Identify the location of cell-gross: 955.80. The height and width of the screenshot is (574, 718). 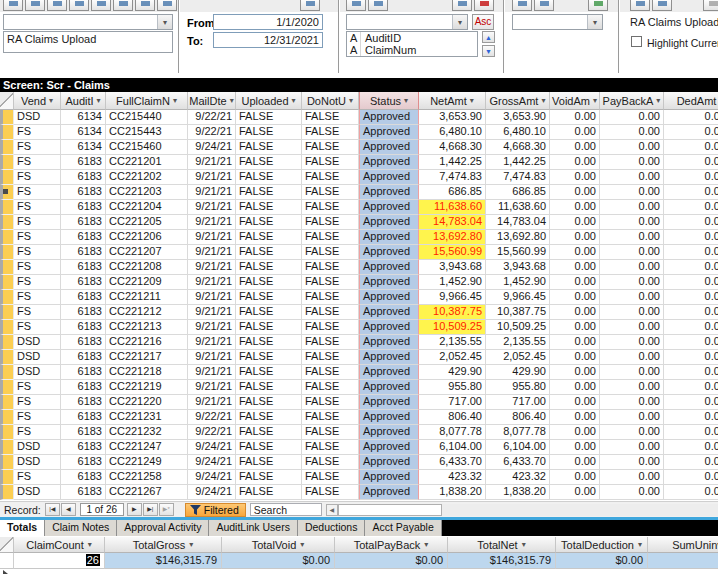
(518, 388).